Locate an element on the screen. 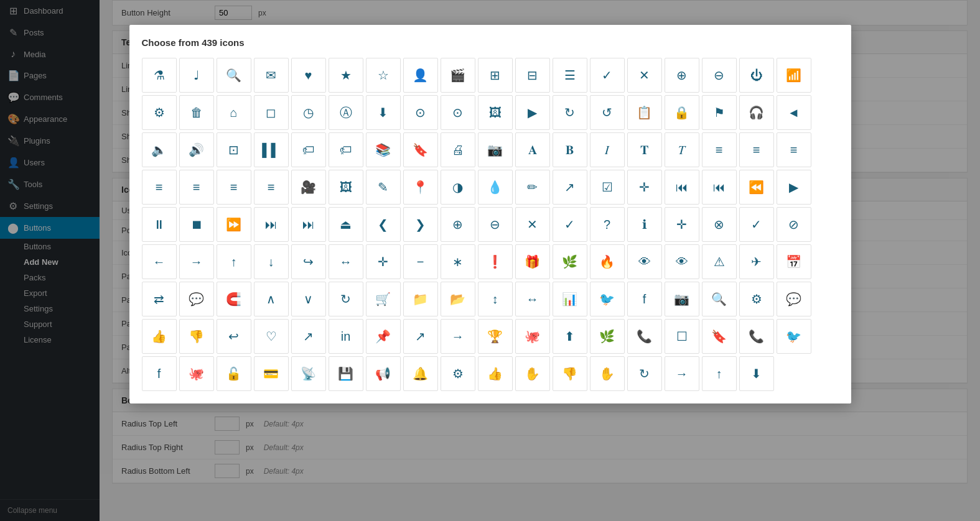 This screenshot has width=980, height=521. clock-icon: ◷ is located at coordinates (309, 113).